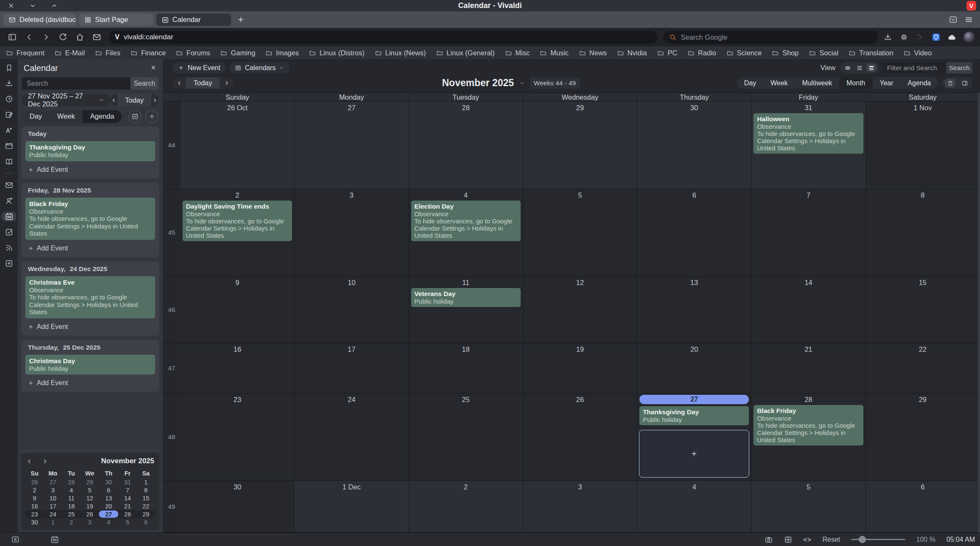  Describe the element at coordinates (134, 100) in the screenshot. I see `panel-today-button: Today` at that location.